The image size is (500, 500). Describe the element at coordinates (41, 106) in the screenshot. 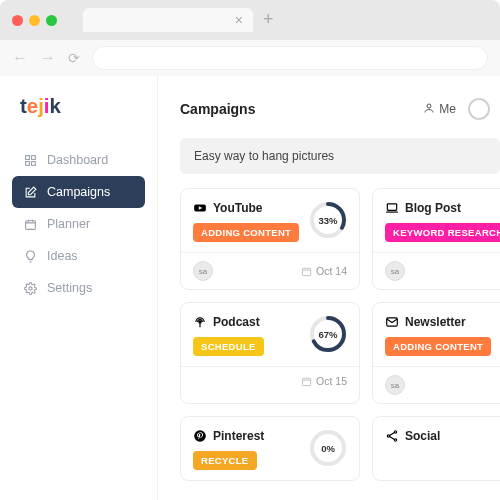

I see `svg-text: tejik` at that location.